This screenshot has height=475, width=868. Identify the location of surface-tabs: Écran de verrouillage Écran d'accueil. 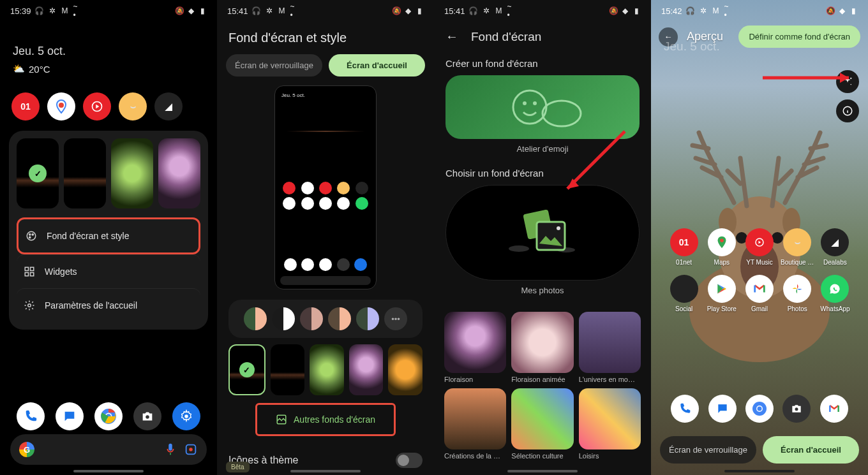
(760, 450).